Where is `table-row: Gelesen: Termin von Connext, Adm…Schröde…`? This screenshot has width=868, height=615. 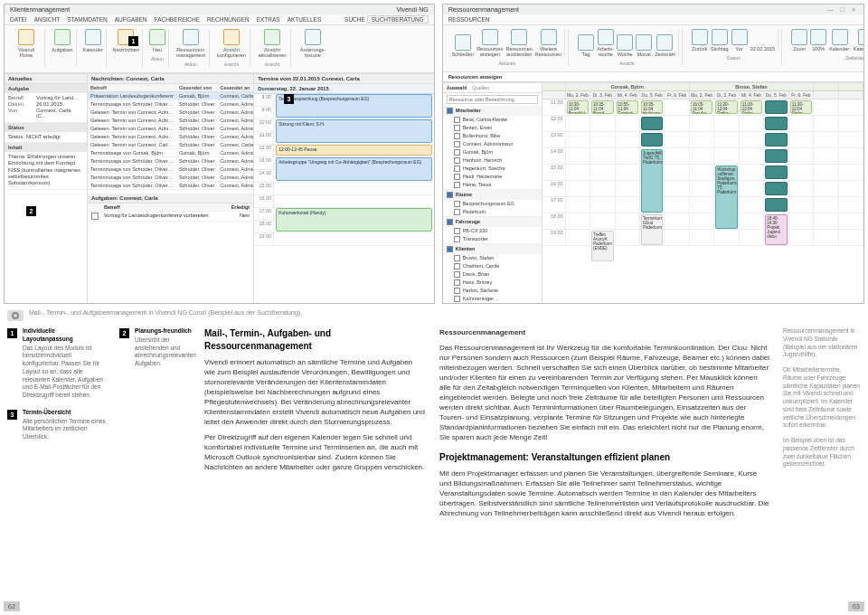
table-row: Gelesen: Termin von Connext, Adm…Schröde… is located at coordinates (171, 128).